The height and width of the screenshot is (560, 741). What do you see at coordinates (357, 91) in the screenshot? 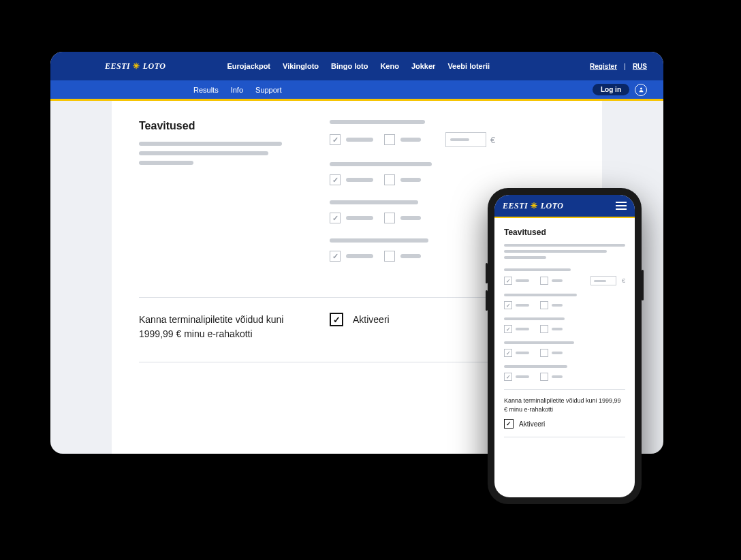
I see `desktop-subnav: Results Info Support Log in` at bounding box center [357, 91].